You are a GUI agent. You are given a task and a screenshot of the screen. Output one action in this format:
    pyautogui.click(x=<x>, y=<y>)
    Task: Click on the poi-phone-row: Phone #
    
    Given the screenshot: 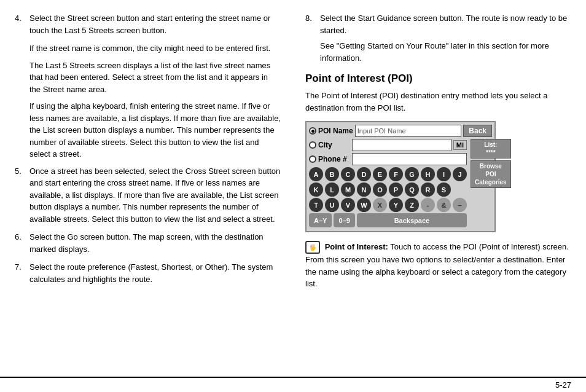 What is the action you would take?
    pyautogui.click(x=388, y=159)
    